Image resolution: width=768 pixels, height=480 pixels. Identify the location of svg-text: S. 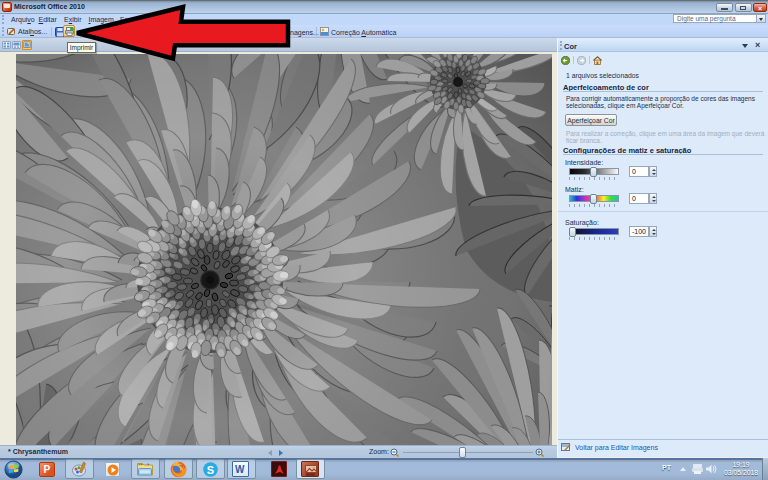
(210, 470).